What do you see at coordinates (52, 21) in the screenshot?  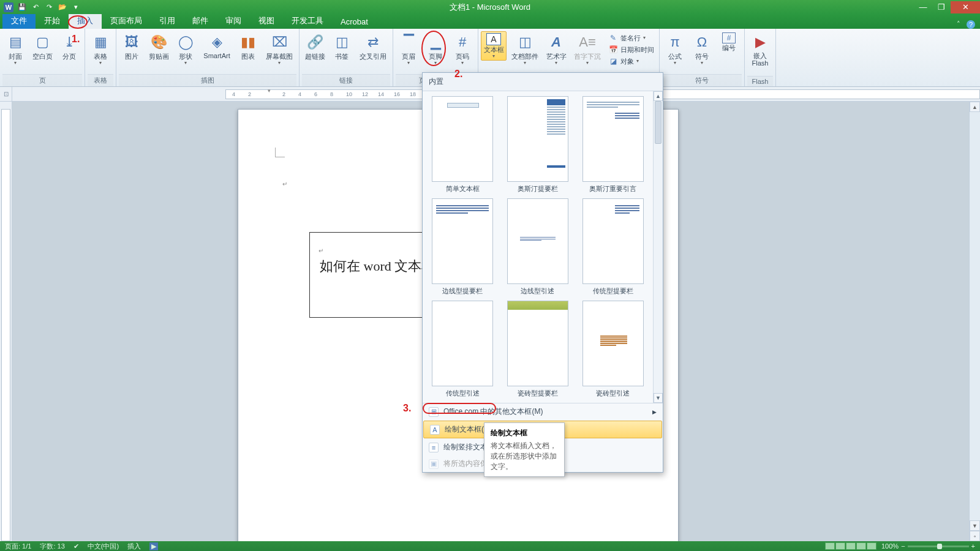 I see `tab-home: 开始` at bounding box center [52, 21].